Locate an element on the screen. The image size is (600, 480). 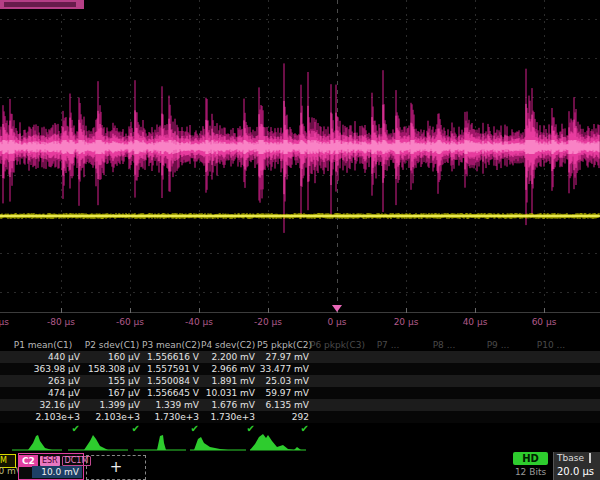
measure-value: 59.97 mV is located at coordinates (283, 393).